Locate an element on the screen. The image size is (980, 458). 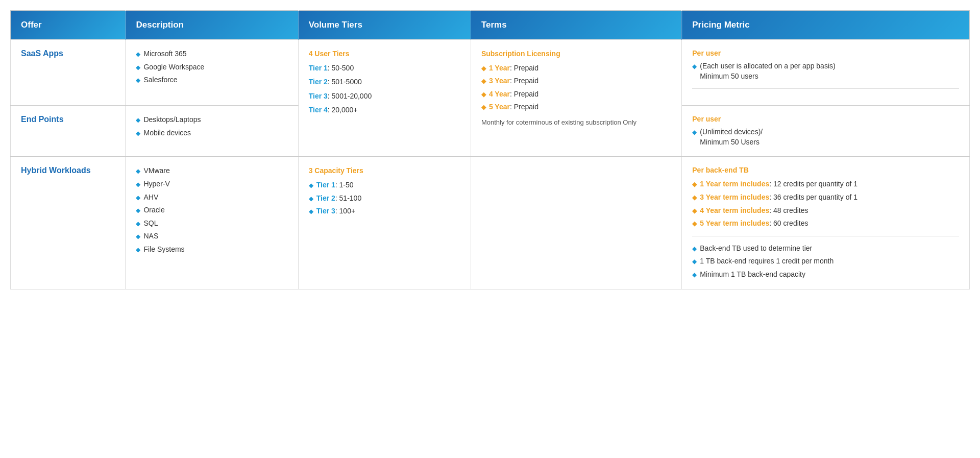
hybrid-offer-label: Hybrid Workloads is located at coordinates (56, 171).